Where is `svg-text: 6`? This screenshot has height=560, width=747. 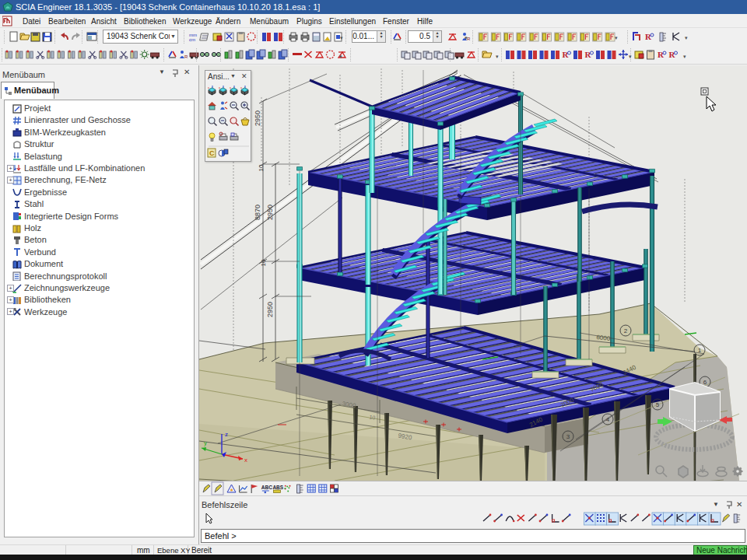 svg-text: 6 is located at coordinates (705, 383).